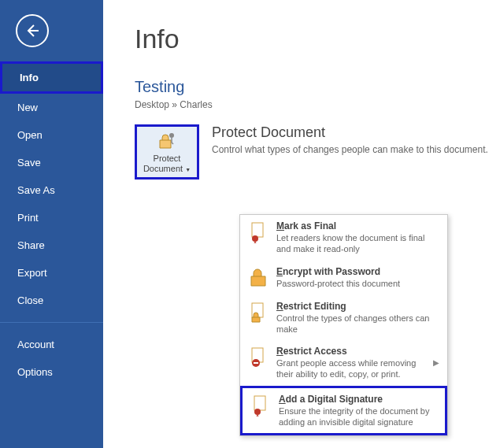 This screenshot has width=500, height=448. Describe the element at coordinates (350, 368) in the screenshot. I see `menu-desc: Grant people access while removing their…` at that location.